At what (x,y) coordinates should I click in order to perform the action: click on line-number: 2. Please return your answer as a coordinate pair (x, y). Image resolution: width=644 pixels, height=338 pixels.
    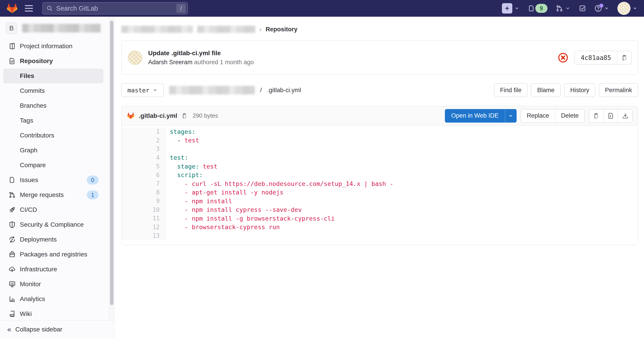
    Looking at the image, I should click on (144, 140).